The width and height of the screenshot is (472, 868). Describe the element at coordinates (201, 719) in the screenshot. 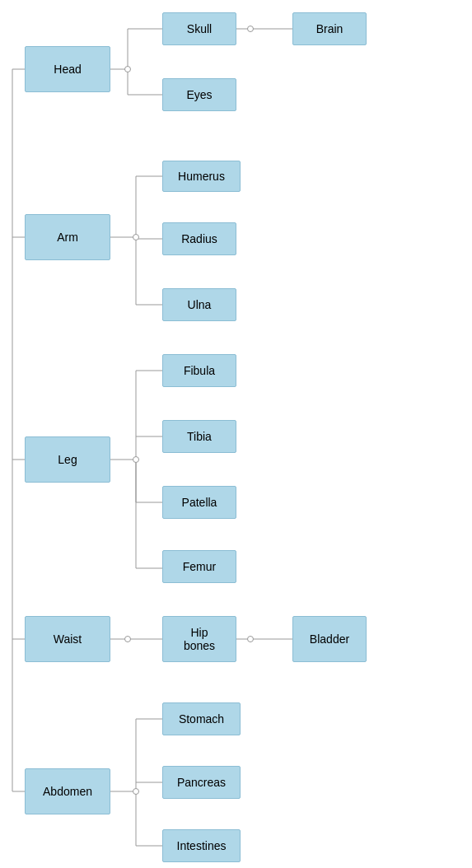

I see `node-stomach: Stomach` at that location.